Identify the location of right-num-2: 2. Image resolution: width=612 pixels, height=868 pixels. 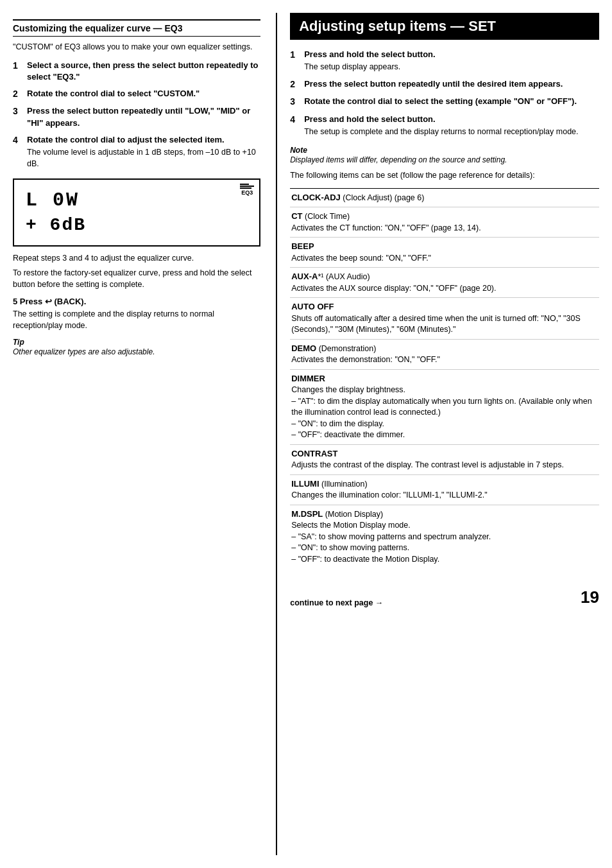
(297, 85).